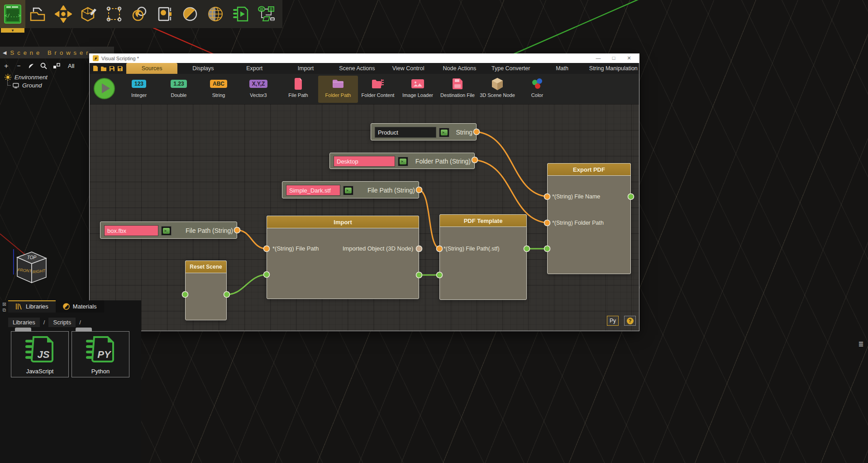 The image size is (868, 463). I want to click on import-folder-button, so click(38, 14).